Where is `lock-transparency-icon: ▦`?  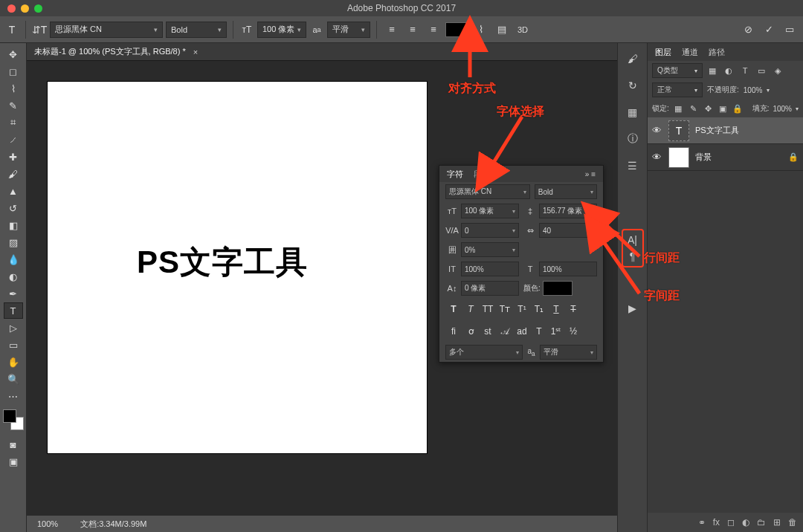
lock-transparency-icon: ▦ is located at coordinates (678, 108).